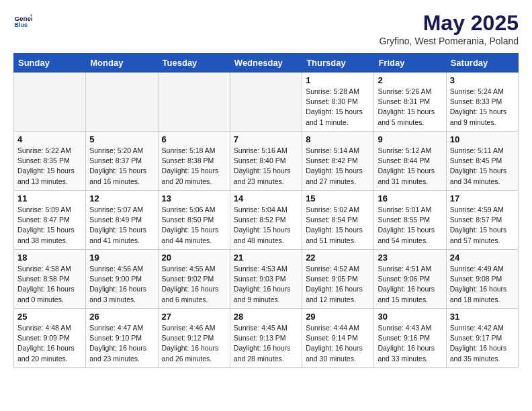  I want to click on day-number: 9, so click(410, 140).